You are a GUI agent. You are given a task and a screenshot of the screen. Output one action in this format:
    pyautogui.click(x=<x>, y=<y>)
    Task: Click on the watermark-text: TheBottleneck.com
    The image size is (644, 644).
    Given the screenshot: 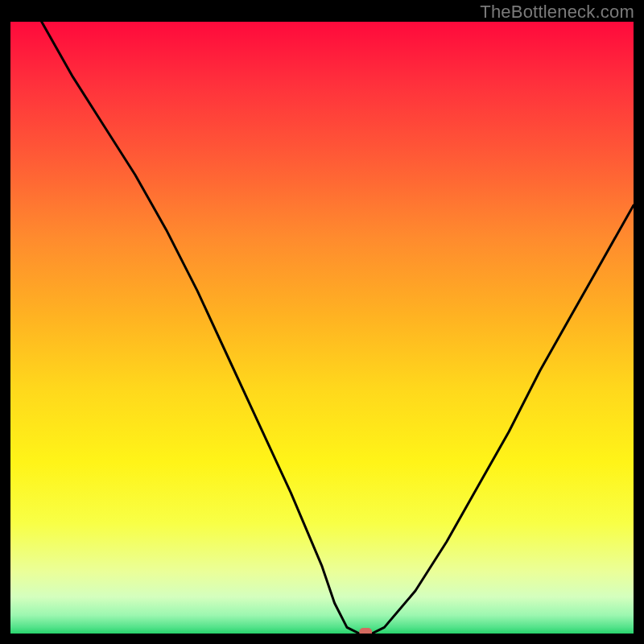 What is the action you would take?
    pyautogui.click(x=557, y=12)
    